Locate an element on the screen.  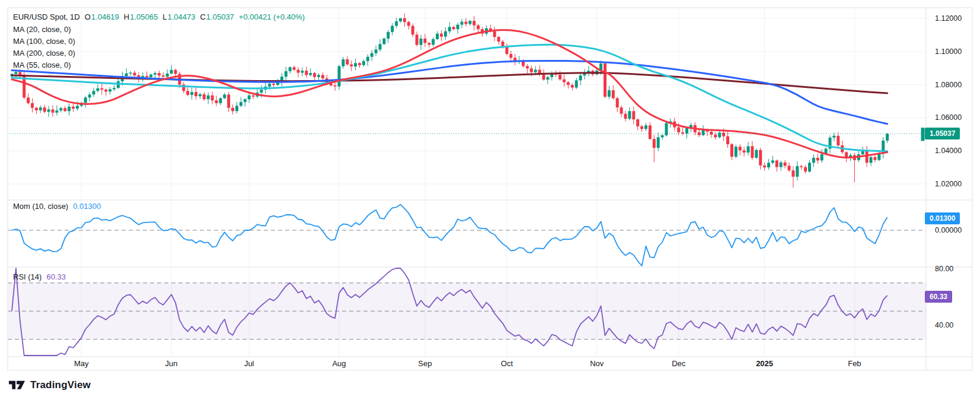
price-axis-label: 1.10000 is located at coordinates (949, 52).